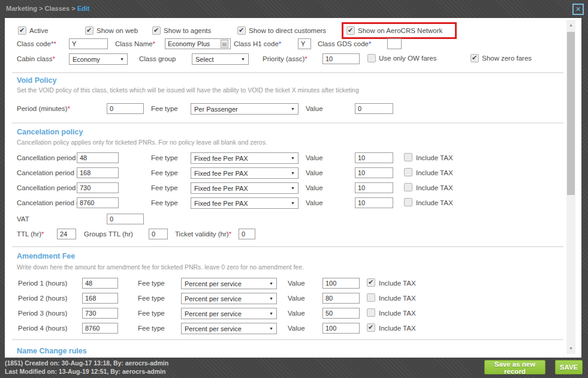 Image resolution: width=588 pixels, height=378 pixels. What do you see at coordinates (374, 158) in the screenshot?
I see `cancellation-value-1-input` at bounding box center [374, 158].